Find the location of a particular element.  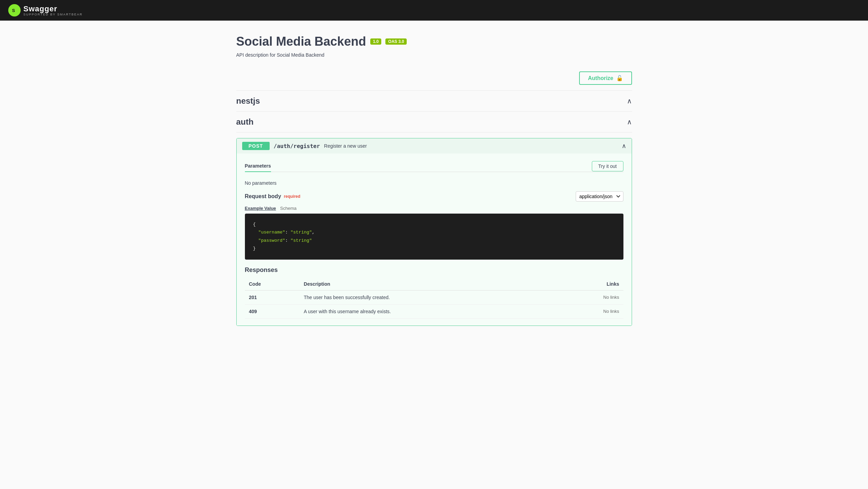

links-column-header: Links is located at coordinates (590, 284).